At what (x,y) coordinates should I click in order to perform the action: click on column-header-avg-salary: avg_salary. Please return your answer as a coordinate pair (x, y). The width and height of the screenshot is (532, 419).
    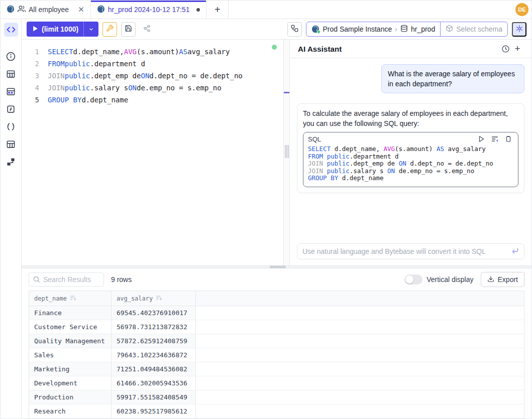
    Looking at the image, I should click on (154, 298).